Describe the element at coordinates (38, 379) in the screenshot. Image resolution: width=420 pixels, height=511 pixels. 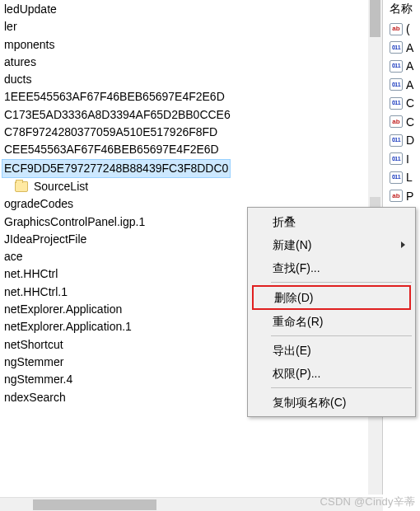
I see `tree-item-label: ngStemmer.4` at that location.